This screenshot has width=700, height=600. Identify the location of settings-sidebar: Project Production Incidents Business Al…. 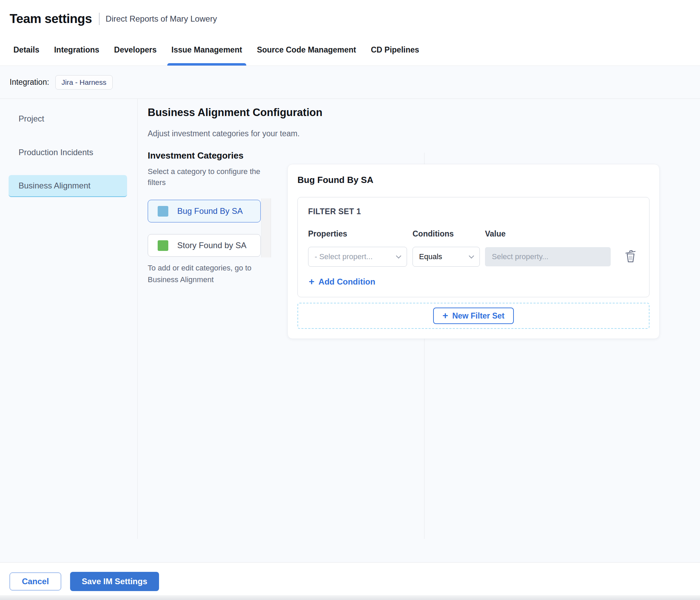
(69, 154).